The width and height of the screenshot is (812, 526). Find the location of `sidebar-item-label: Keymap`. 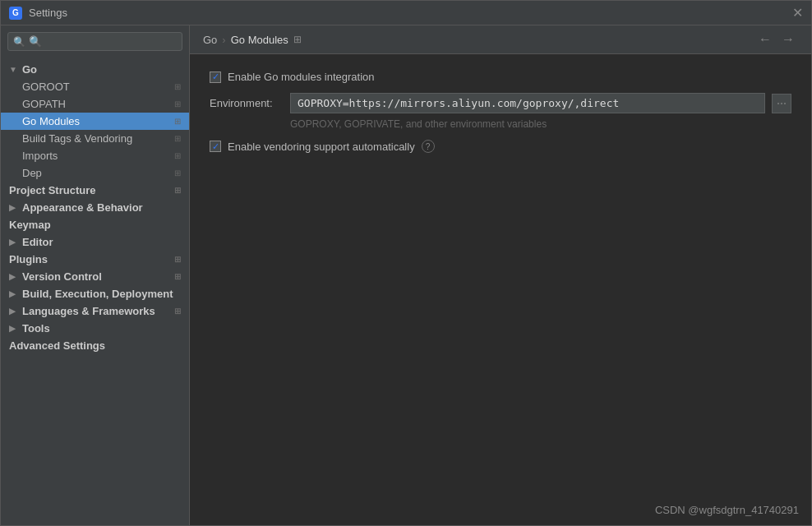

sidebar-item-label: Keymap is located at coordinates (95, 225).